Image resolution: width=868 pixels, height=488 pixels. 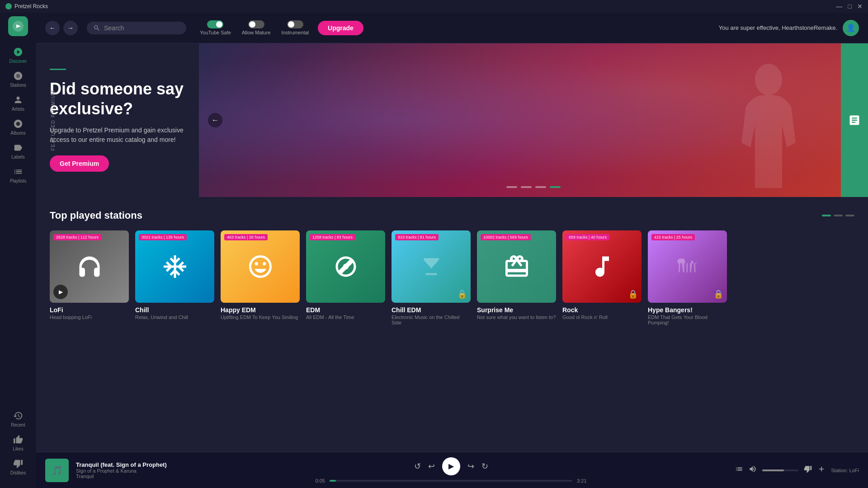 I want to click on instrumental-toggle: Instrumental, so click(x=296, y=28).